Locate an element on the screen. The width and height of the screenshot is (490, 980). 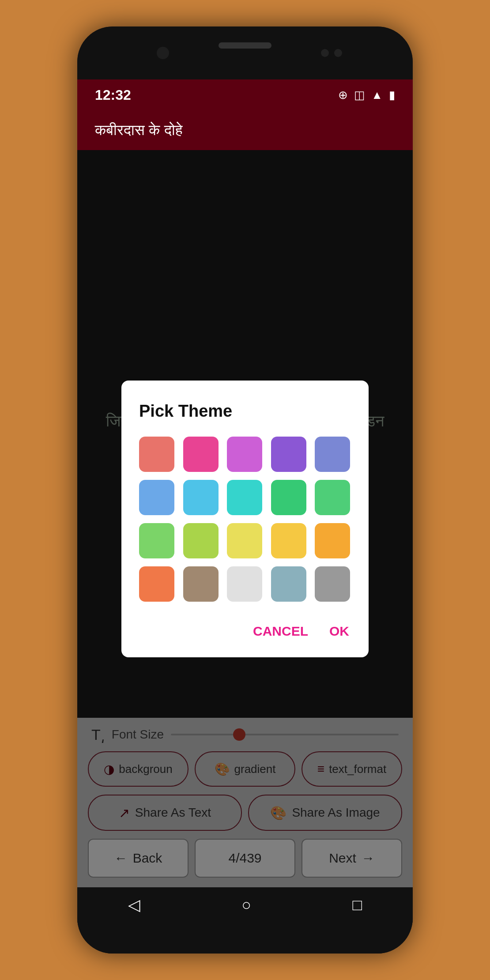
signal-icon: ▲ is located at coordinates (377, 95).